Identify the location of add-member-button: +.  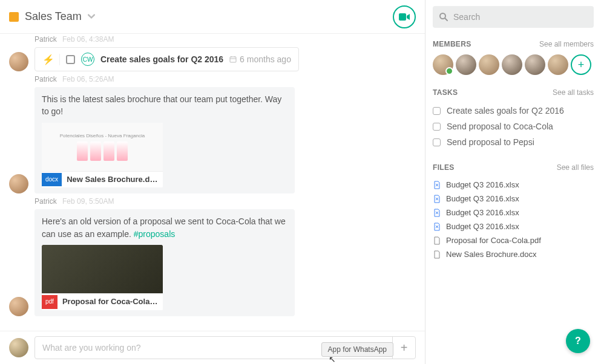
(581, 65).